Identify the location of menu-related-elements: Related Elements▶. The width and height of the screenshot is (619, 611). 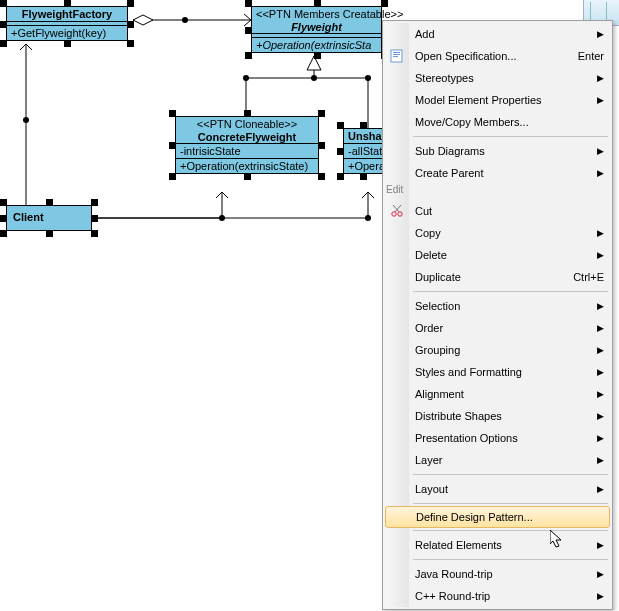
(498, 545).